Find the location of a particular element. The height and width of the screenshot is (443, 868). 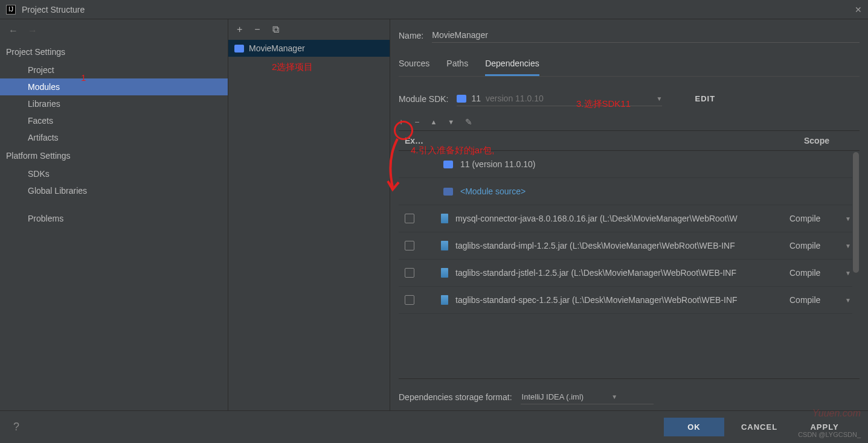

sidebar-item-artifacts: Artifacts is located at coordinates (114, 138).